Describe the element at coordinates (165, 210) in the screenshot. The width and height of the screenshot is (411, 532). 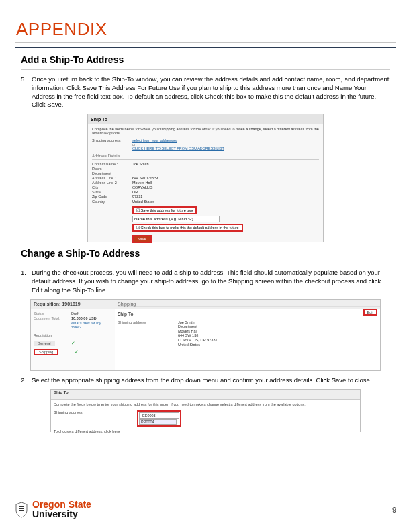
I see `s1-save-future-checkbox: ☑ Save this address for future use` at that location.